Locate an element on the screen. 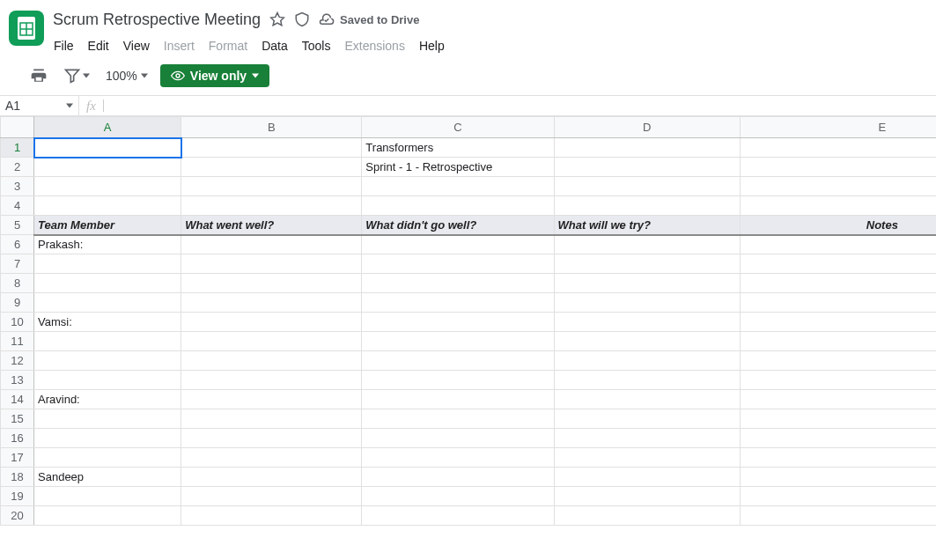 The width and height of the screenshot is (936, 560). cell-C13 is located at coordinates (458, 380).